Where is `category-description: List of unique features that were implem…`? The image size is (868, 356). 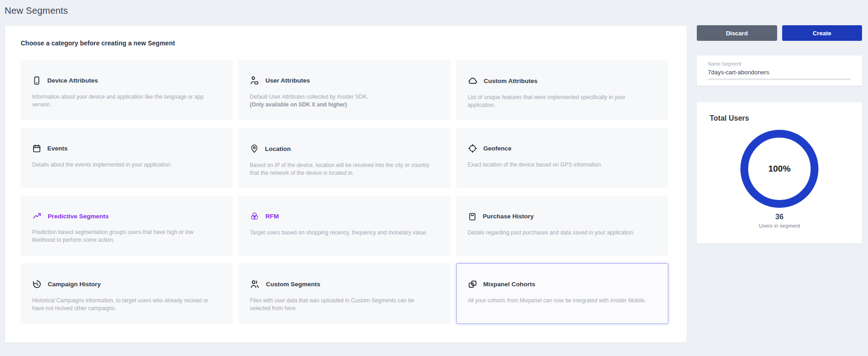
category-description: List of unique features that were implem… is located at coordinates (560, 101).